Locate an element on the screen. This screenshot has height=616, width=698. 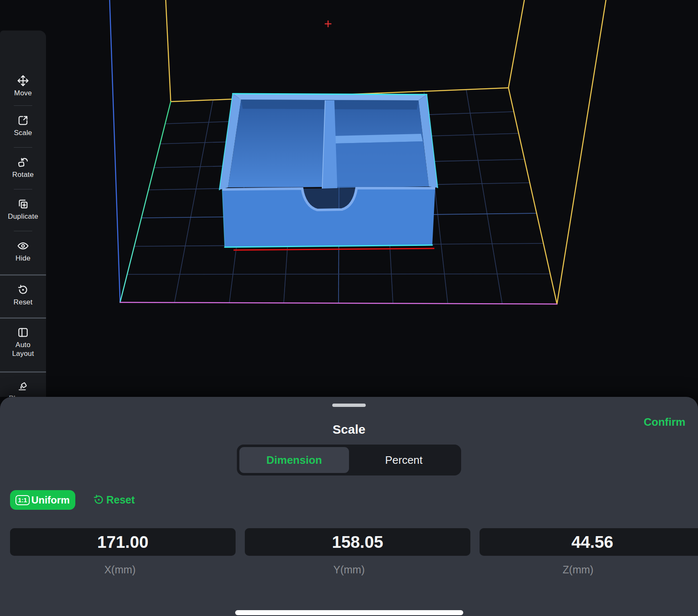
sidebar-item-label: Duplicate is located at coordinates (23, 217).